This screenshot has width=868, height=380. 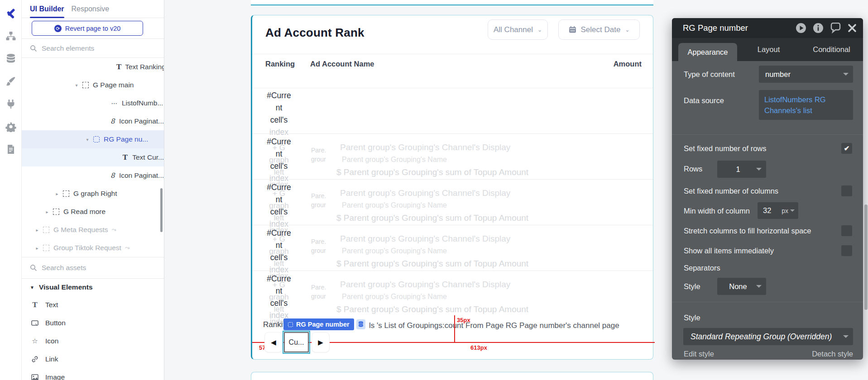 I want to click on min-width-unit: px, so click(x=785, y=211).